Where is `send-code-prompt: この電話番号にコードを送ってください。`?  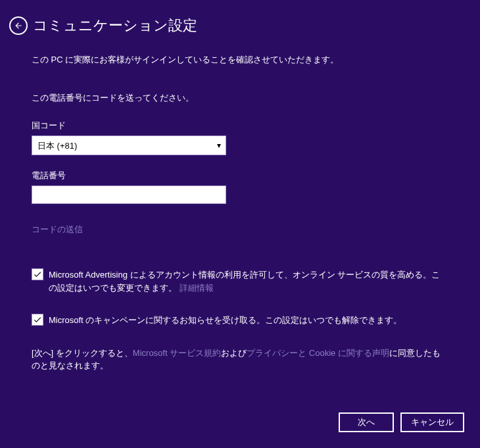 send-code-prompt: この電話番号にコードを送ってください。 is located at coordinates (240, 98).